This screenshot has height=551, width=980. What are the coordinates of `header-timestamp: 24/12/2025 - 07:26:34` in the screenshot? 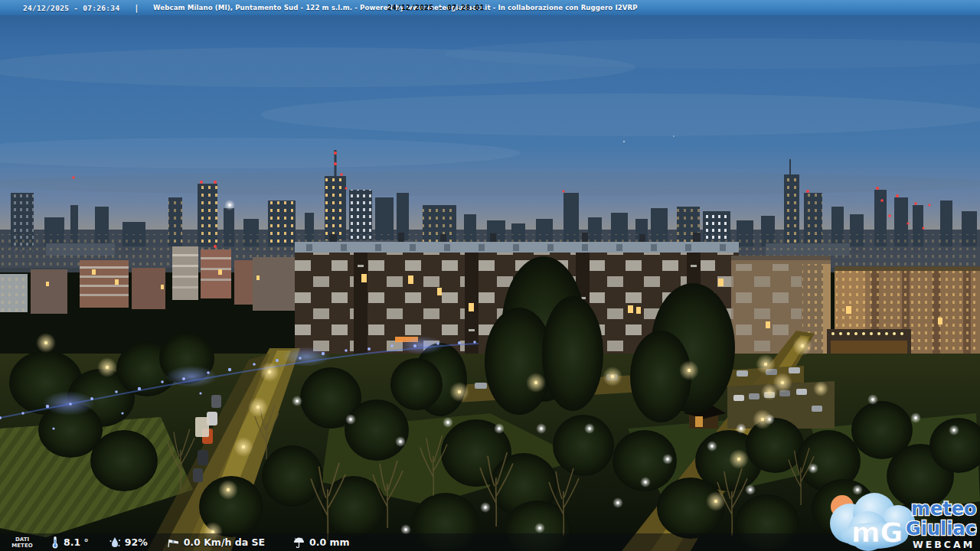 It's located at (71, 8).